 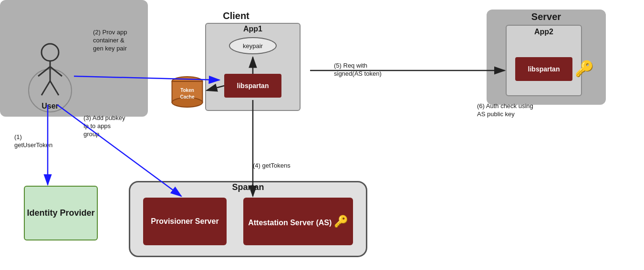 I want to click on user-figure: User, so click(x=50, y=76).